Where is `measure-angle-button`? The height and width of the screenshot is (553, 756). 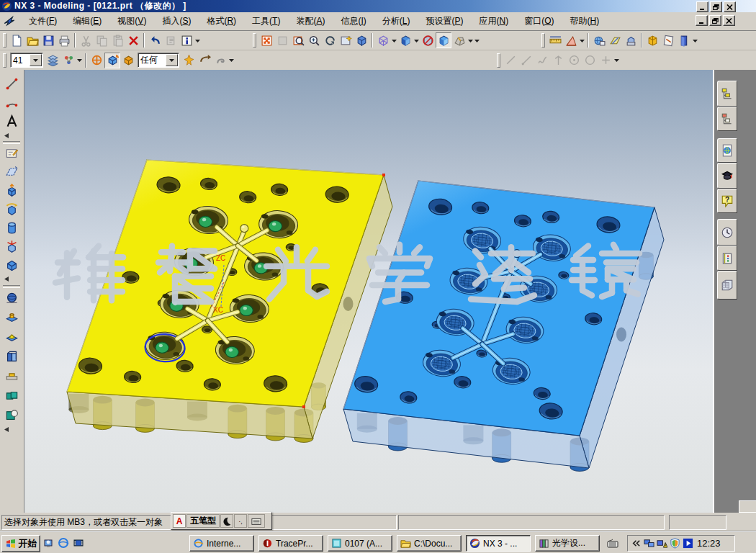
measure-angle-button is located at coordinates (571, 40).